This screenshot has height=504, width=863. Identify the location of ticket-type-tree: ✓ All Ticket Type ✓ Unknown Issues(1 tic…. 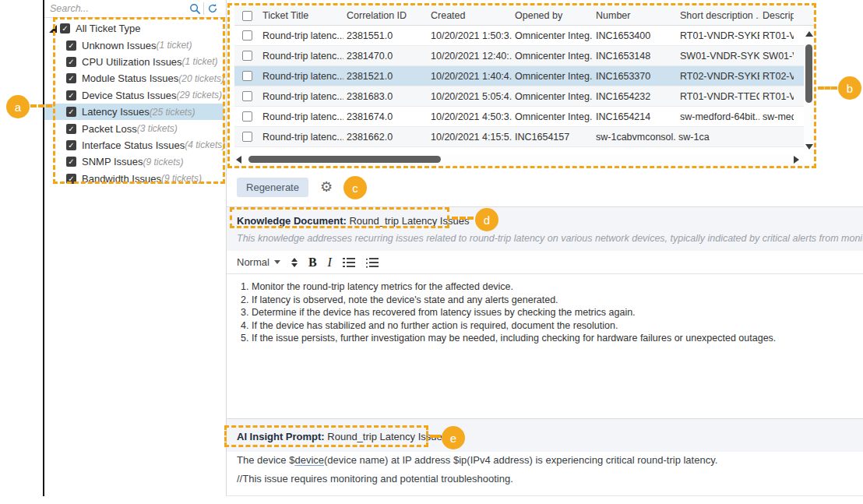
(136, 104).